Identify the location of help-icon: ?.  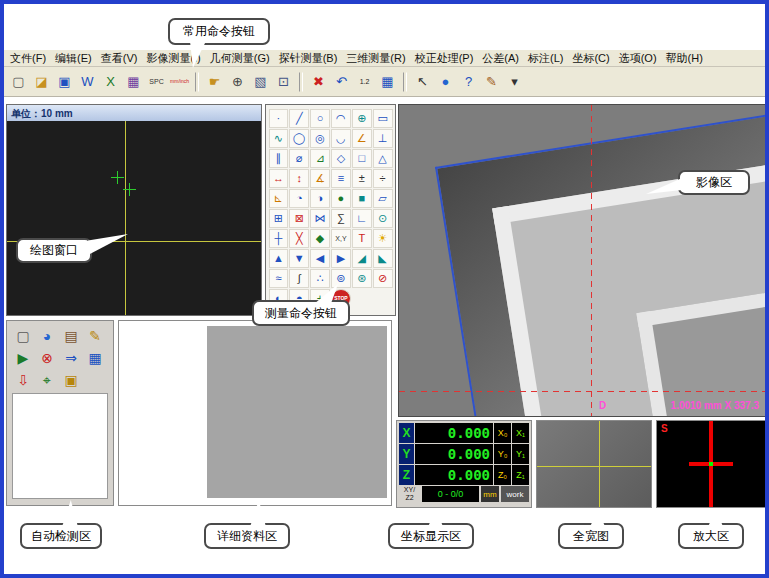
(468, 82).